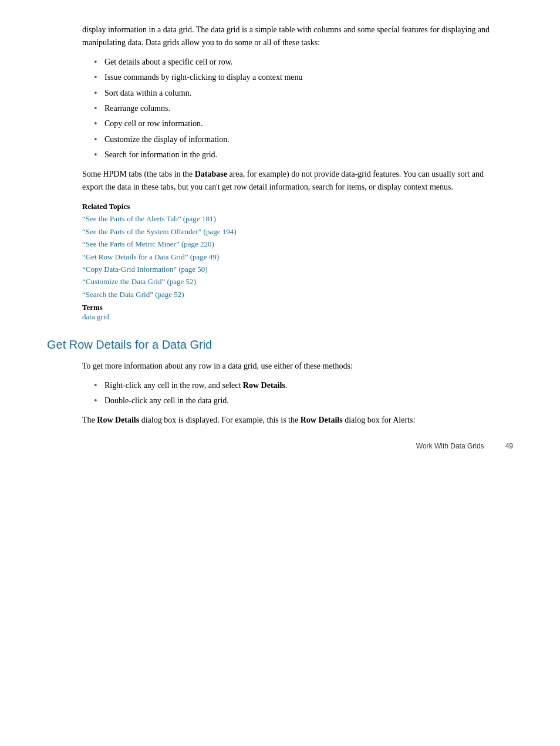 The height and width of the screenshot is (746, 560). Describe the element at coordinates (298, 401) in the screenshot. I see `list-item-double-click: Double-click any cell in the data grid.` at that location.